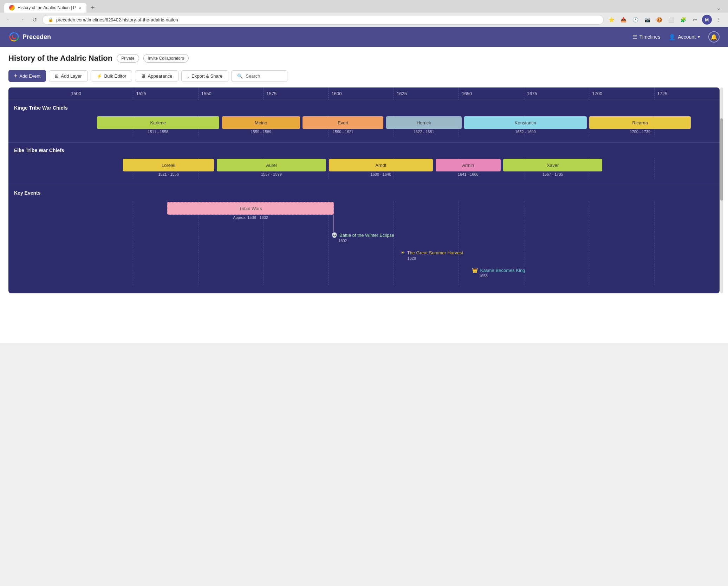  Describe the element at coordinates (699, 37) in the screenshot. I see `chevron-down-icon: ▾` at that location.